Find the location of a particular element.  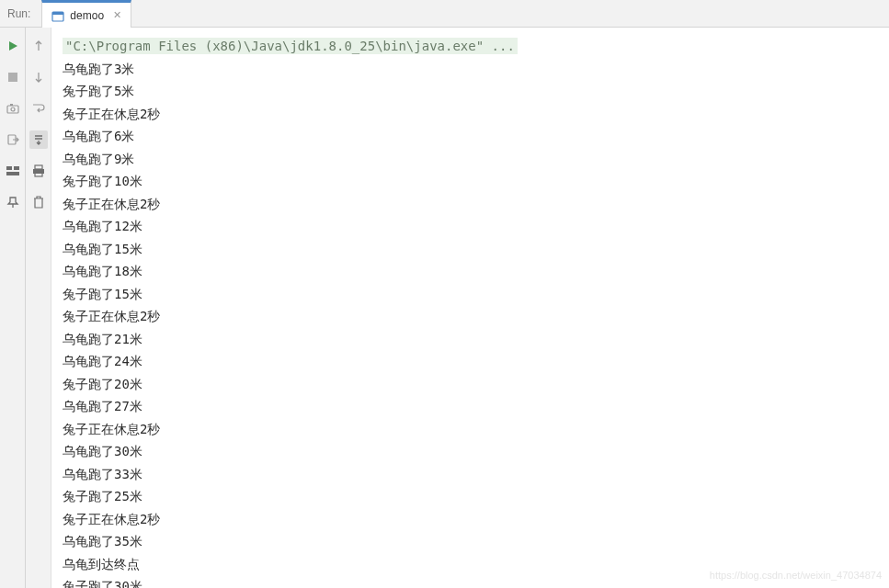

tab-label: demoo is located at coordinates (86, 16).